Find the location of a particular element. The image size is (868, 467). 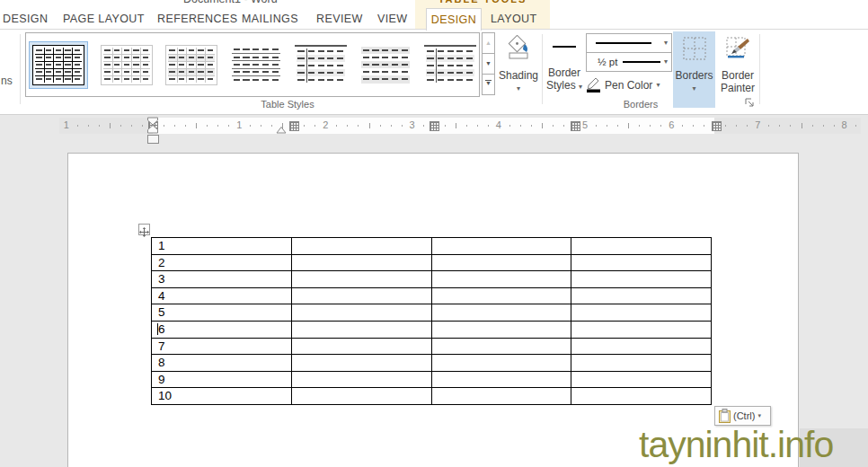

table-cell-r2c2 is located at coordinates (361, 263).